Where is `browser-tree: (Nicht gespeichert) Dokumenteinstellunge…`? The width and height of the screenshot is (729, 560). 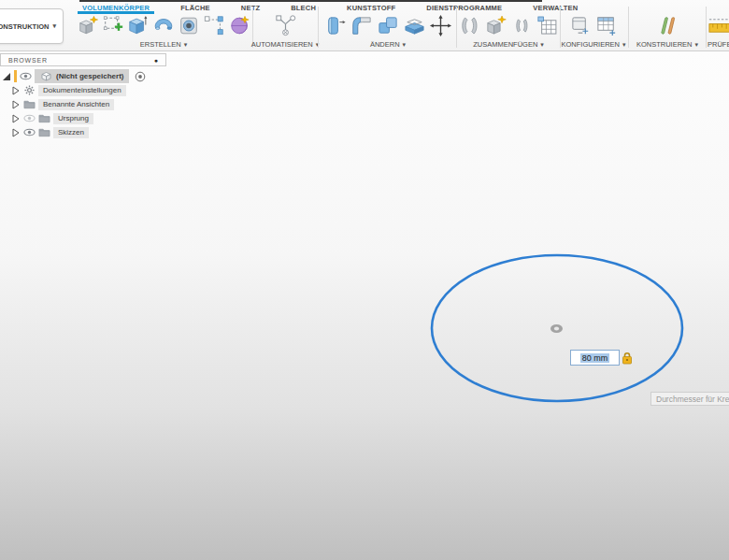
browser-tree: (Nicht gespeichert) Dokumenteinstellunge… is located at coordinates (109, 105).